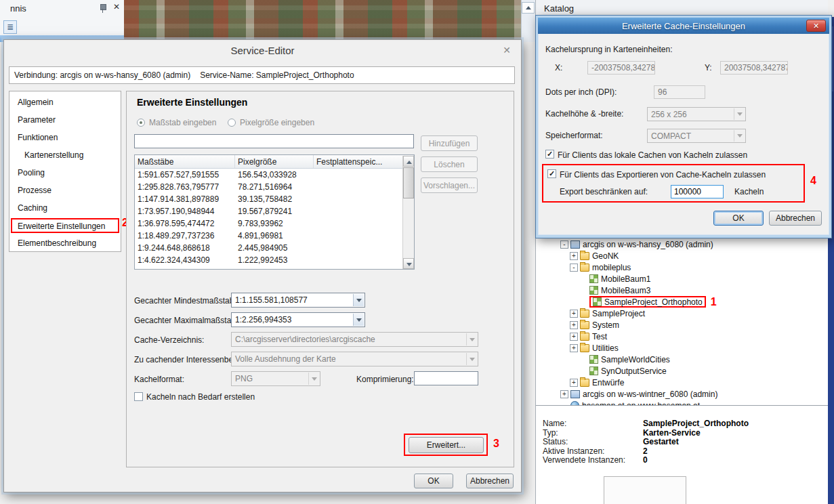 This screenshot has height=504, width=834. What do you see at coordinates (682, 394) in the screenshot?
I see `catalog-tree-item: +arcgis on w-ws-wintner_6080 (admin)` at bounding box center [682, 394].